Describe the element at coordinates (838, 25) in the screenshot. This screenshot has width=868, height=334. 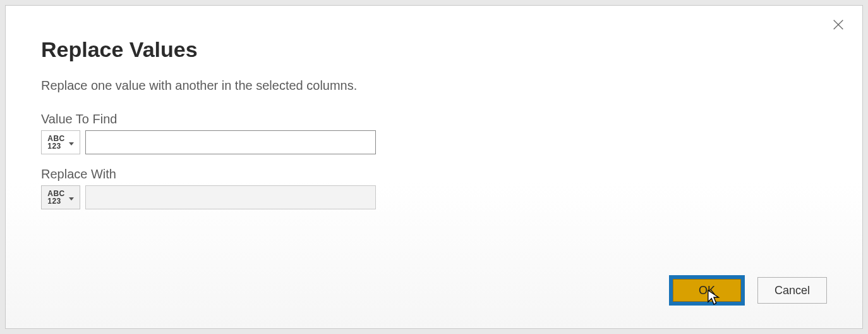
I see `close-icon` at that location.